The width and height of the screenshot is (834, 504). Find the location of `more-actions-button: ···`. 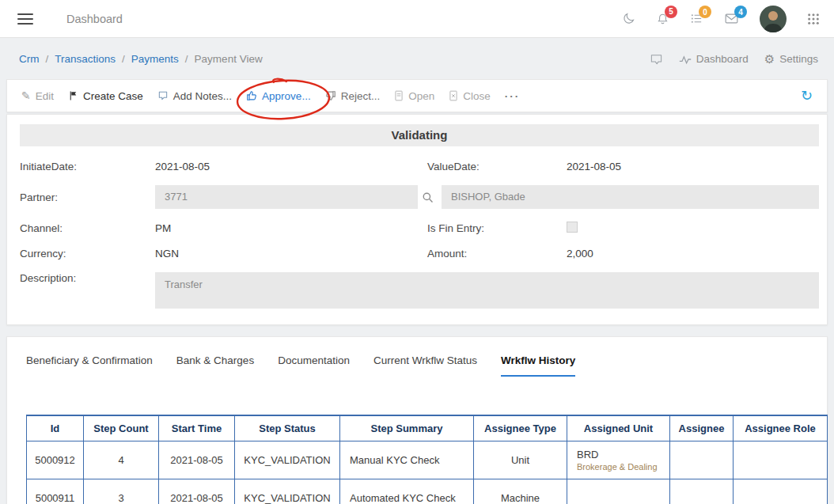

more-actions-button: ··· is located at coordinates (513, 97).